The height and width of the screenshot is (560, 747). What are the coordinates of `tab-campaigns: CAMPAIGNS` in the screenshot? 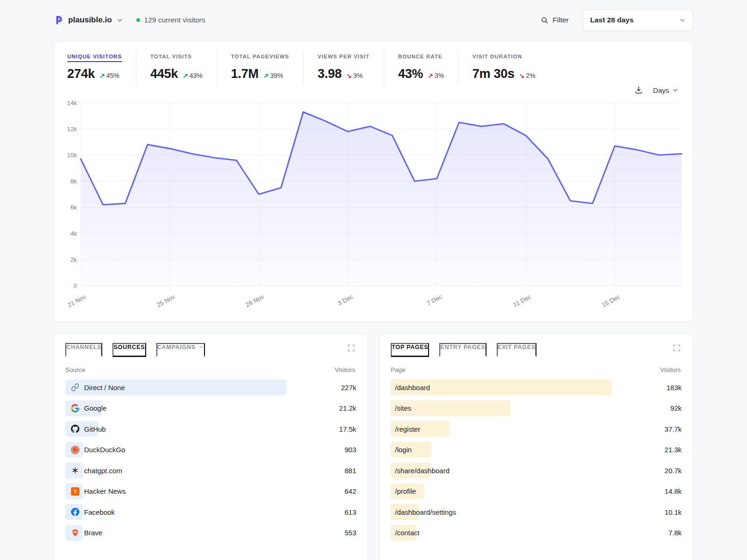 It's located at (181, 350).